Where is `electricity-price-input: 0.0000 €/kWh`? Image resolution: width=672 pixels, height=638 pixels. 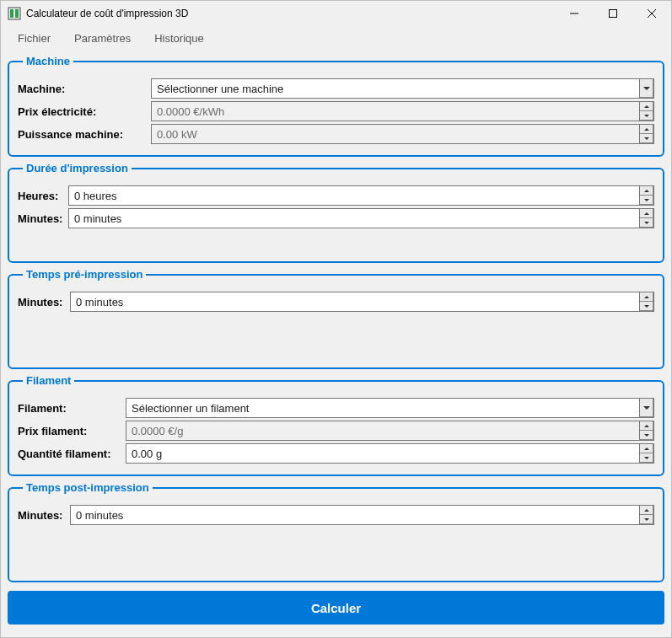
electricity-price-input: 0.0000 €/kWh is located at coordinates (403, 111).